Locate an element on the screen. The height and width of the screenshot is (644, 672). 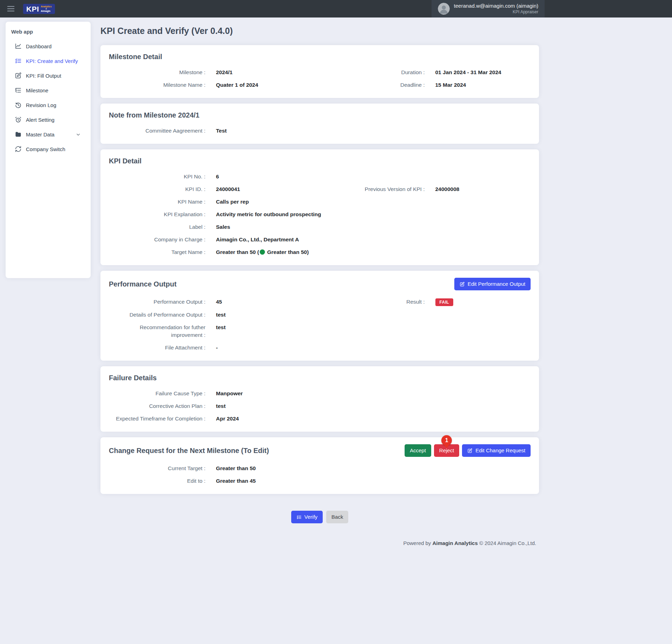
edit-to-label: Edit to : is located at coordinates (157, 481).